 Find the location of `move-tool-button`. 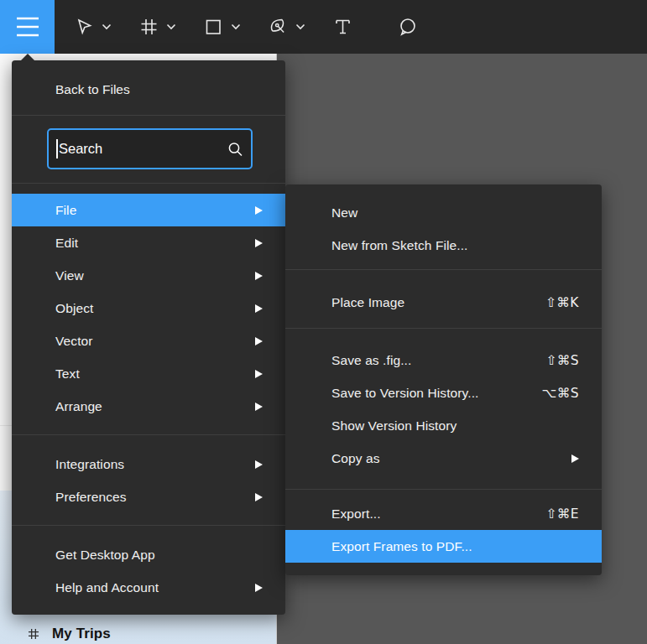

move-tool-button is located at coordinates (106, 27).